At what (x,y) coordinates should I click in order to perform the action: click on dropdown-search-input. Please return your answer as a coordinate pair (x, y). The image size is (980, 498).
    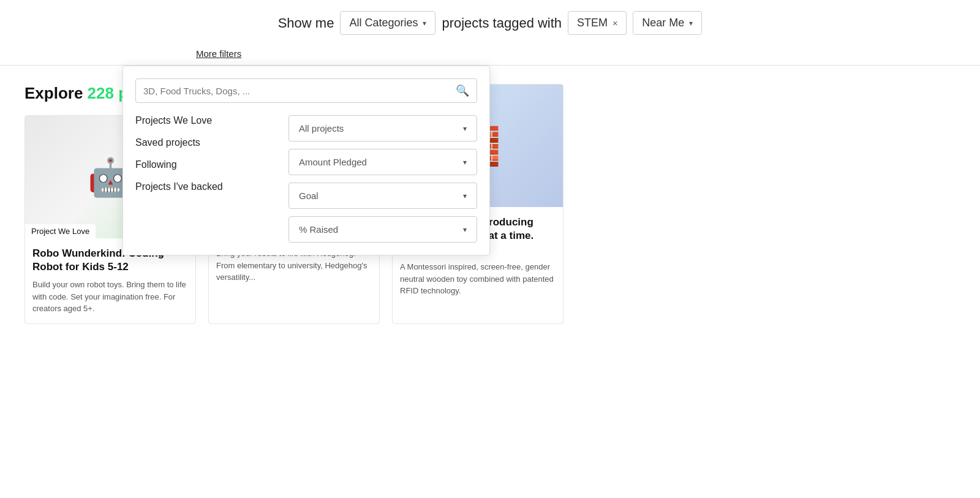
    Looking at the image, I should click on (300, 91).